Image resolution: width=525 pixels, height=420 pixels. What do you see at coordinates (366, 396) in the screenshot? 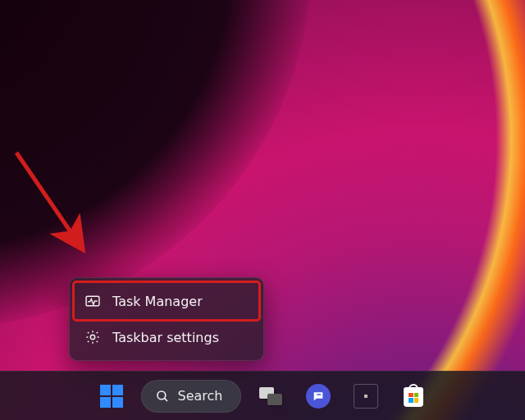
I see `app-icon` at bounding box center [366, 396].